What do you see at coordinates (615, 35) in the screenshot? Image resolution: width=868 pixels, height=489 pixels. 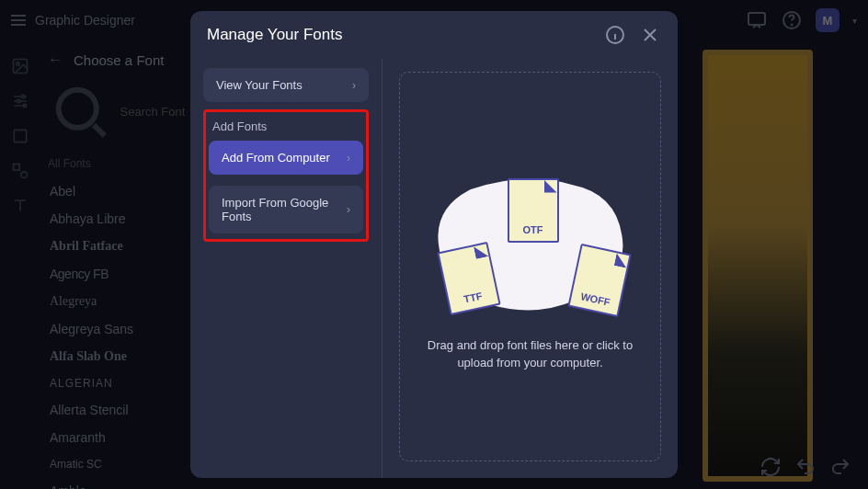 I see `info-icon` at bounding box center [615, 35].